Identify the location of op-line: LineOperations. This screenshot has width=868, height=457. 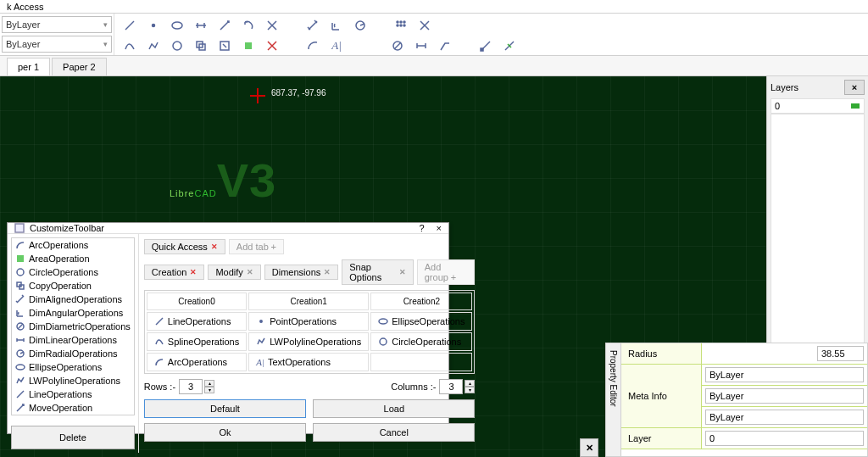
(73, 394).